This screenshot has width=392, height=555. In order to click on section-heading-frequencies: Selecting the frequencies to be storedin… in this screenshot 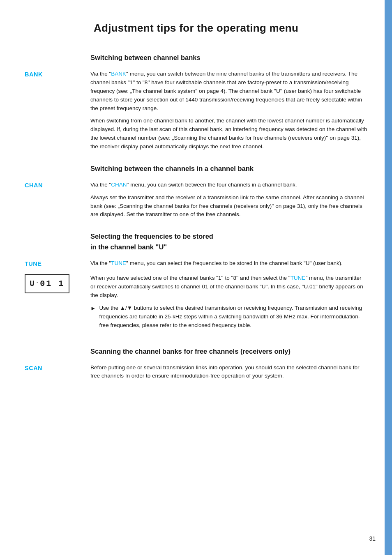, I will do `click(229, 242)`.